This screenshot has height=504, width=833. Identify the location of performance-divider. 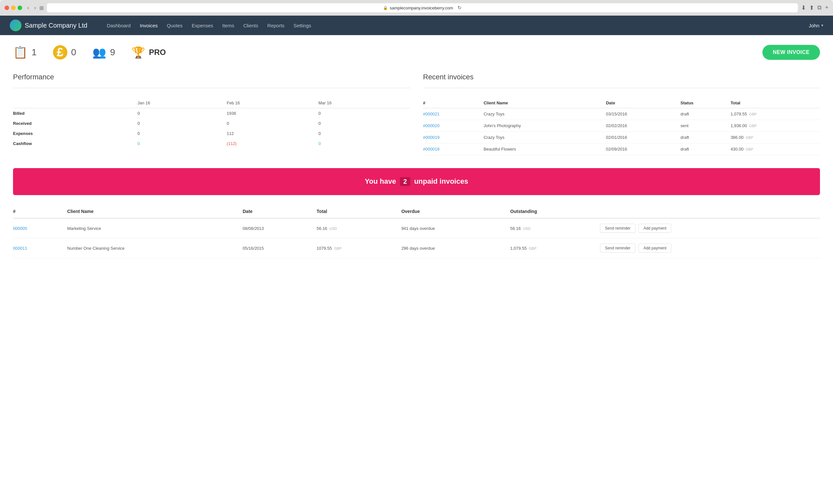
(212, 88).